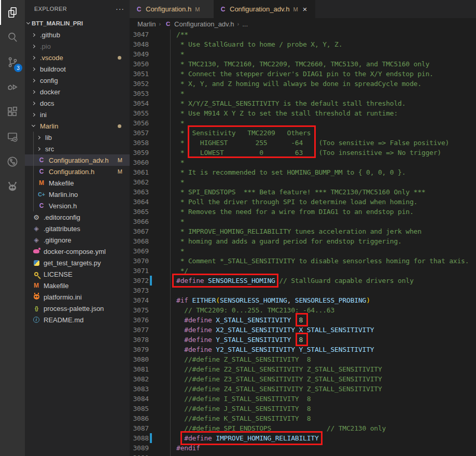 This screenshot has width=476, height=456. I want to click on code-line-3070: 3070 * Comment *_STALL_SENSITIVITY to di…, so click(303, 261).